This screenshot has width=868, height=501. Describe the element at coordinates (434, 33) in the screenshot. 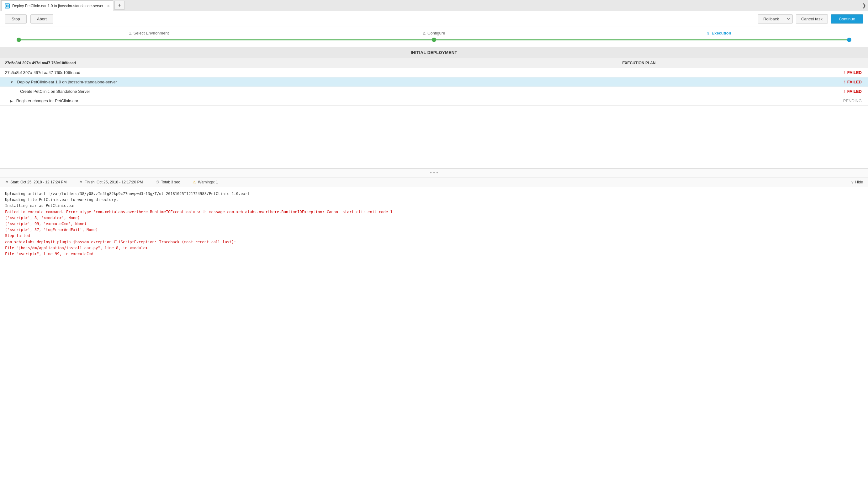

I see `step-2-label: 2. Configure` at that location.